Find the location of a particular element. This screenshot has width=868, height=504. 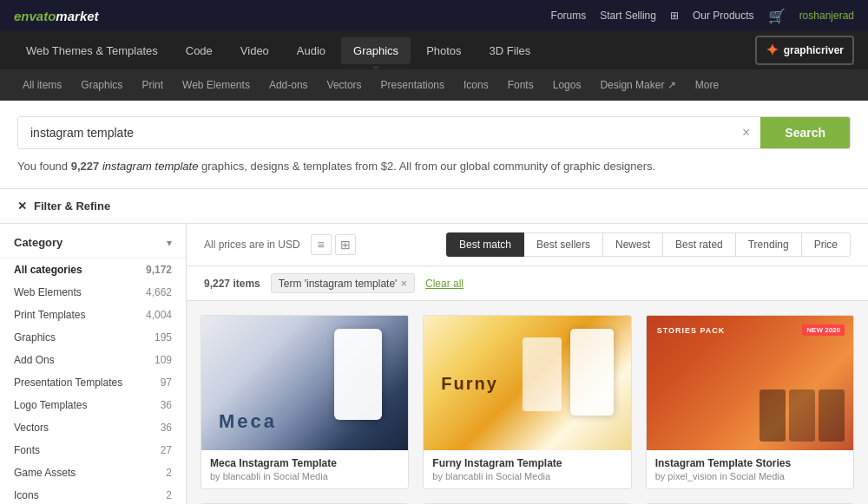

sort-tabs: Best match Best sellers Newest Best rate… is located at coordinates (649, 245).